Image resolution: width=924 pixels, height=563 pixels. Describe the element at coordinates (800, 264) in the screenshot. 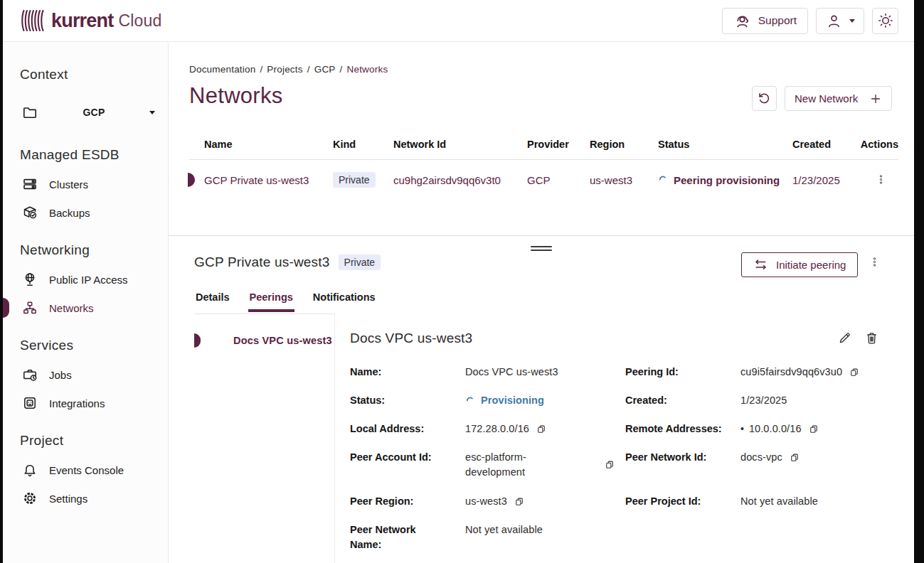

I see `initiate-peering-button: Initiate peering` at that location.